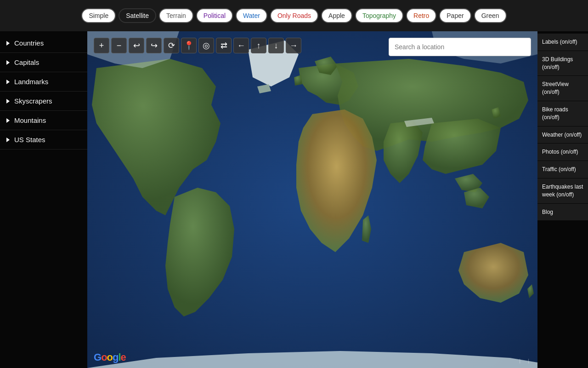 The height and width of the screenshot is (368, 588). I want to click on map-style-simple-button: Simple, so click(98, 16).